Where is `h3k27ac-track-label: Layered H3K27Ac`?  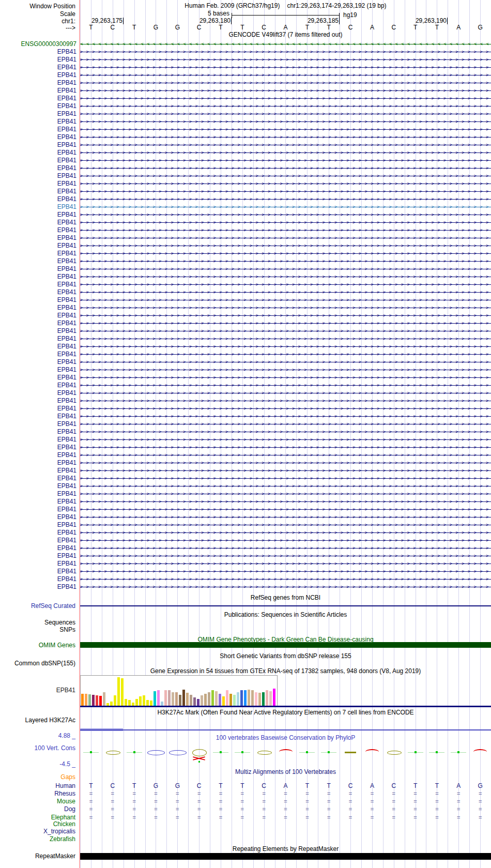
h3k27ac-track-label: Layered H3K27Ac is located at coordinates (38, 720).